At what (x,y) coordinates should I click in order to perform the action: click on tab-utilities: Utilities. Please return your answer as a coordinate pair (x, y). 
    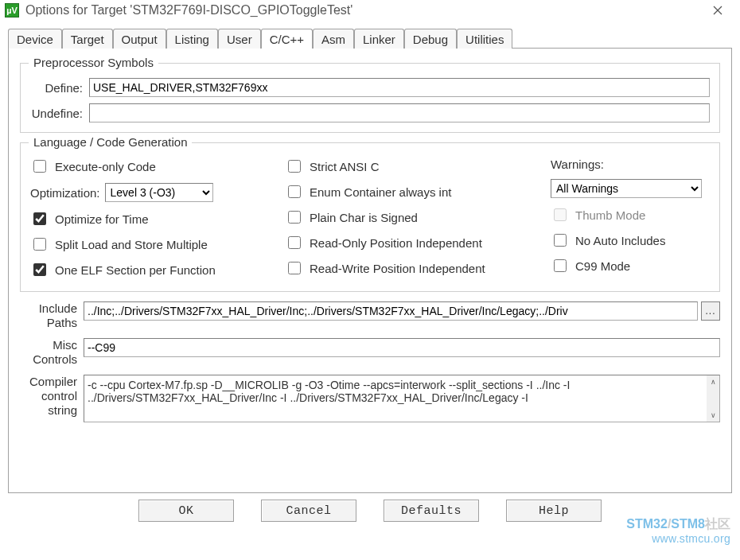
    Looking at the image, I should click on (485, 38).